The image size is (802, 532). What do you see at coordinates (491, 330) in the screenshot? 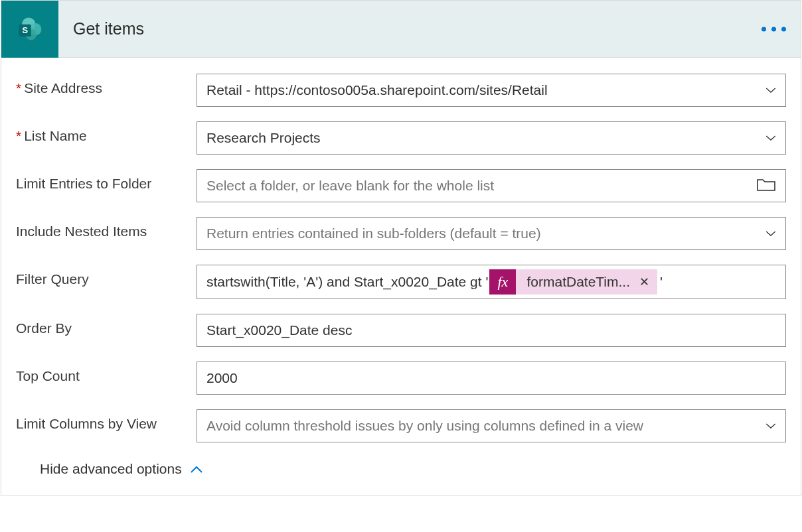
I see `value-order-by: Start_x0020_Date desc` at bounding box center [491, 330].